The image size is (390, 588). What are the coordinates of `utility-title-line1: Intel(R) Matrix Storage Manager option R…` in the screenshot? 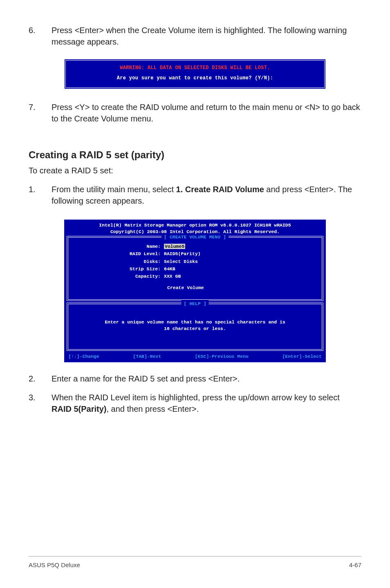 It's located at (195, 225).